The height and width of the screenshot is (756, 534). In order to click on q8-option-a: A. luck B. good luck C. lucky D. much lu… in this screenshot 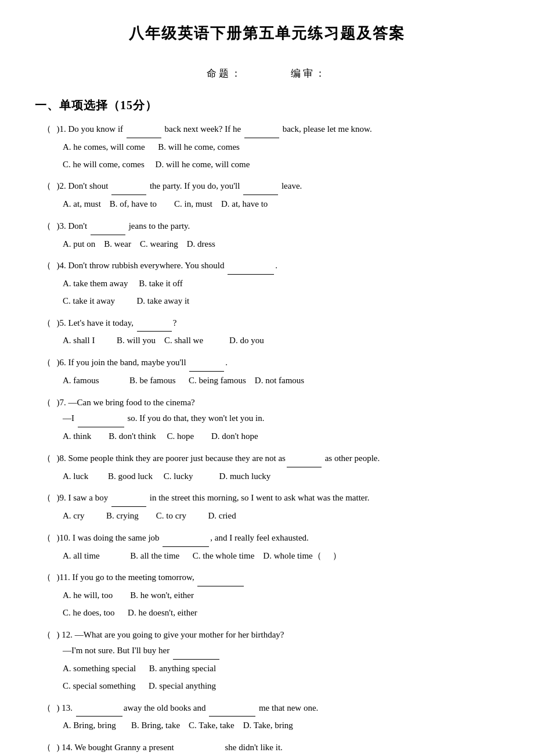, I will do `click(281, 477)`.